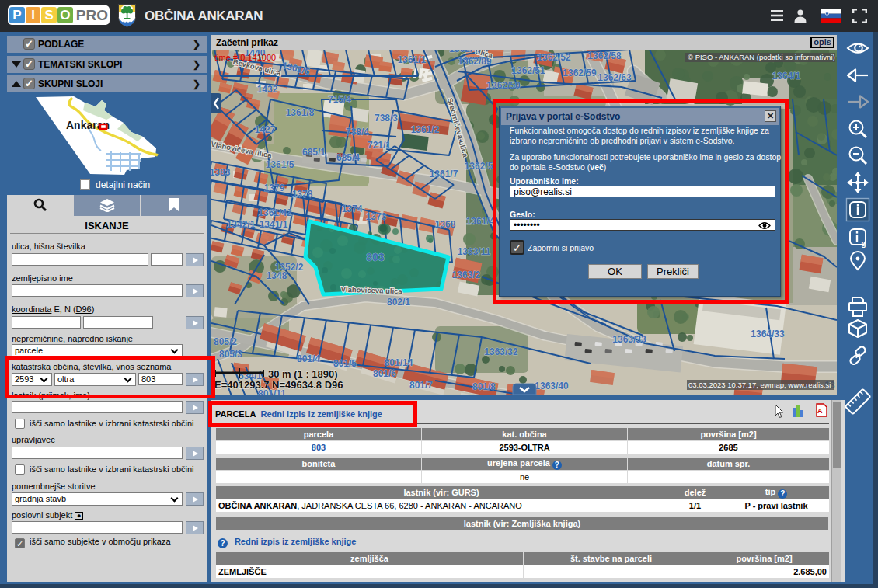 The height and width of the screenshot is (588, 878). Describe the element at coordinates (345, 364) in the screenshot. I see `svg-text: 801/5` at that location.